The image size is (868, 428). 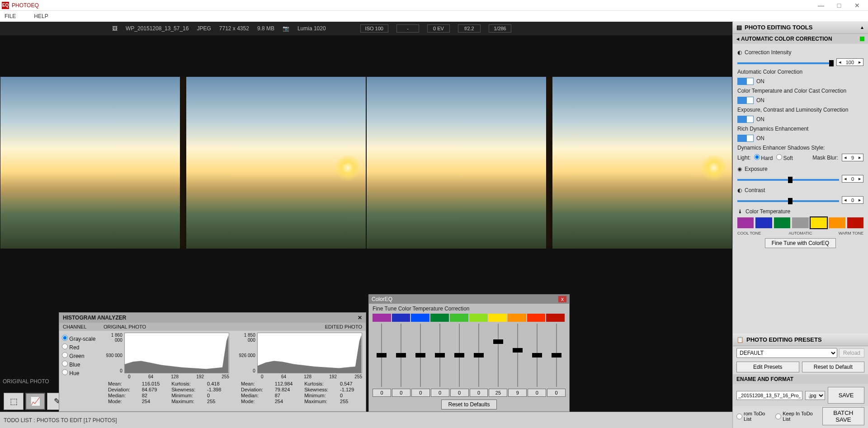 What do you see at coordinates (374, 28) in the screenshot?
I see `meta-iso: ISO 100` at bounding box center [374, 28].